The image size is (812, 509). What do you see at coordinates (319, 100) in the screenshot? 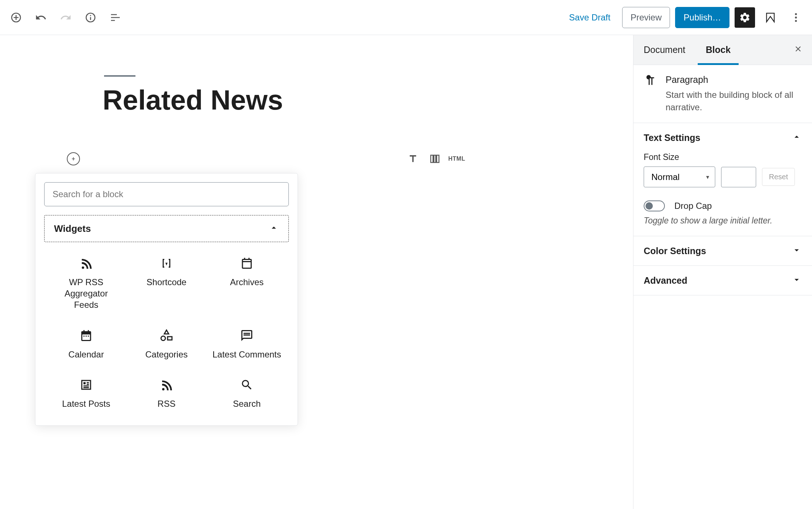
I see `post-title: Related News` at bounding box center [319, 100].